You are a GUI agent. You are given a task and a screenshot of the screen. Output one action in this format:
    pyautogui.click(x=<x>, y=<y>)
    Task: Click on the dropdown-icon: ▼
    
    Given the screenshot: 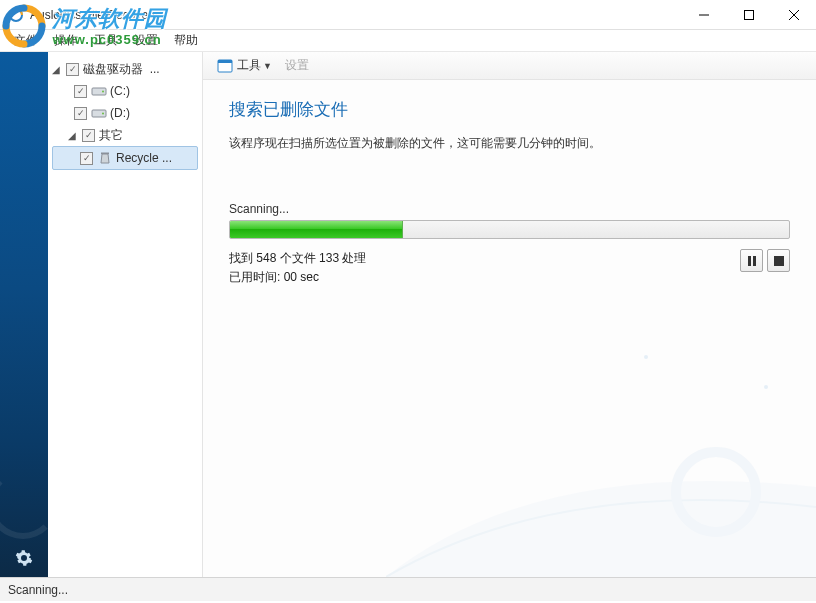 What is the action you would take?
    pyautogui.click(x=268, y=66)
    